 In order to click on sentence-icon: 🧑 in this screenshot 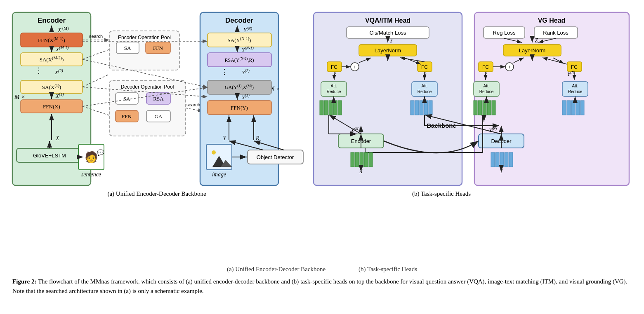, I will do `click(92, 157)`.